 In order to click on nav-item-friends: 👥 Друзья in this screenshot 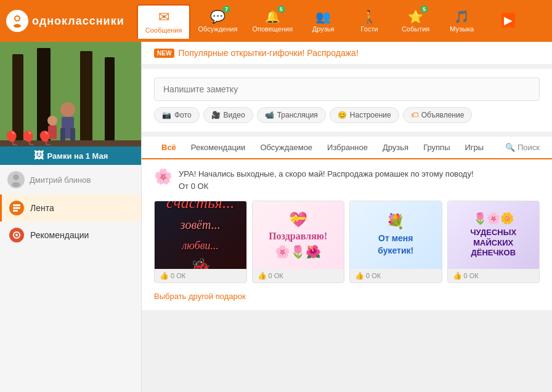, I will do `click(323, 21)`.